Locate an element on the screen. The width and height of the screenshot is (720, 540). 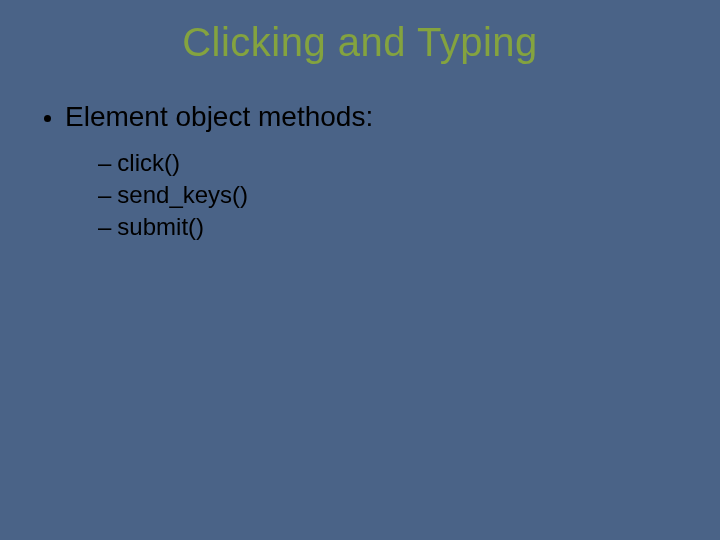
list-item: – click() is located at coordinates (409, 163).